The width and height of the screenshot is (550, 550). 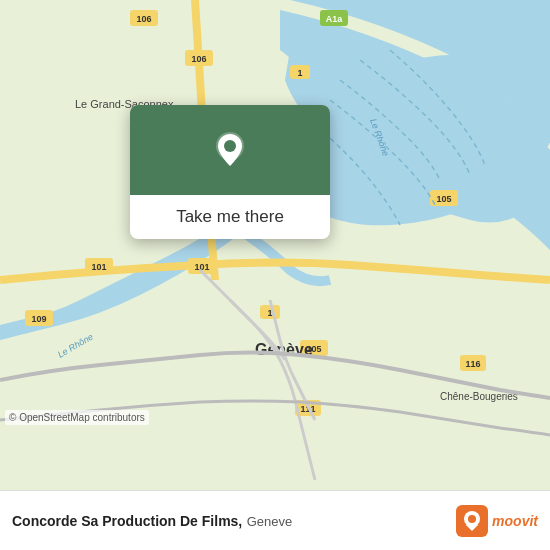 I want to click on svg-text: 1, so click(x=300, y=73).